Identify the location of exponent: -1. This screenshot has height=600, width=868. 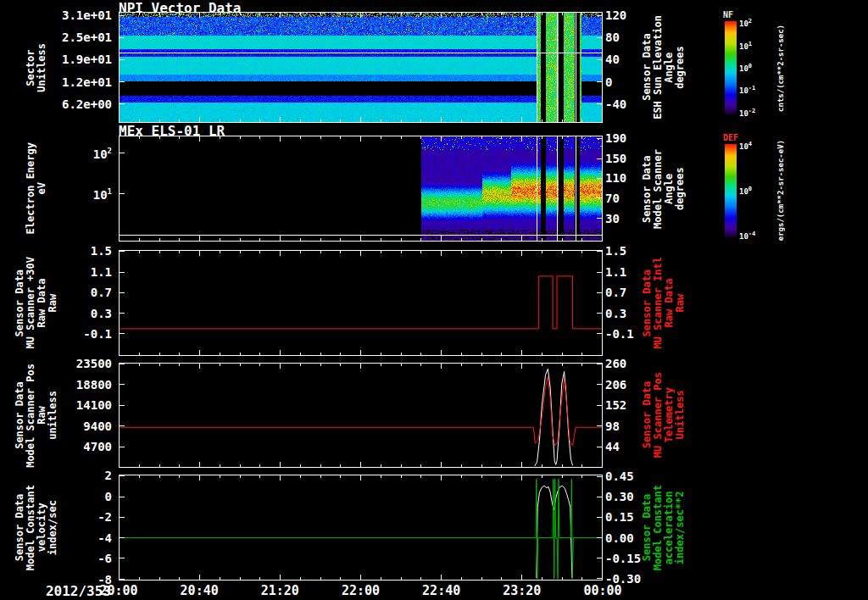
(752, 88).